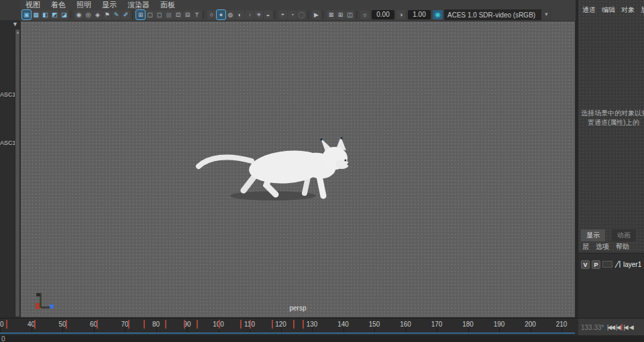 The height and width of the screenshot is (342, 644). I want to click on range-start-field: 0, so click(3, 339).